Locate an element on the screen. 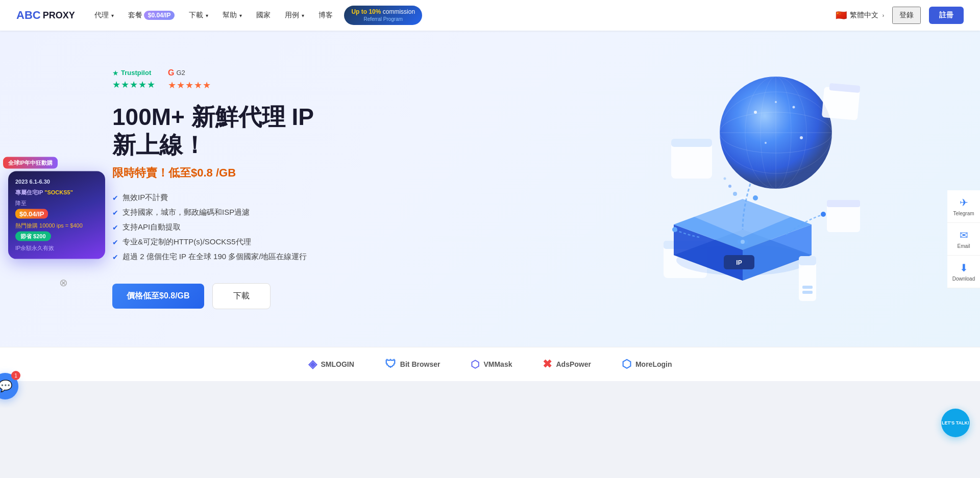 The height and width of the screenshot is (478, 980). trust-row: ★ Trustpilot ★★★★★ G G2 ★★★★★ is located at coordinates (301, 80).